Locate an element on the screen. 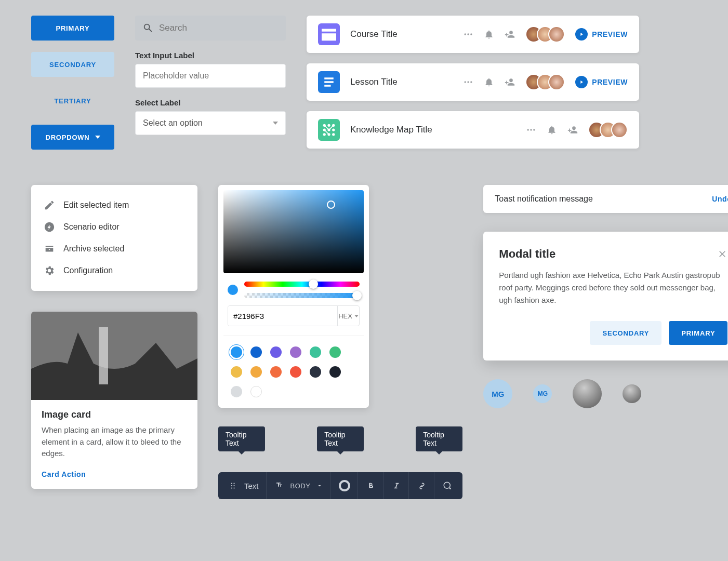  current-color-swatch is located at coordinates (233, 290).